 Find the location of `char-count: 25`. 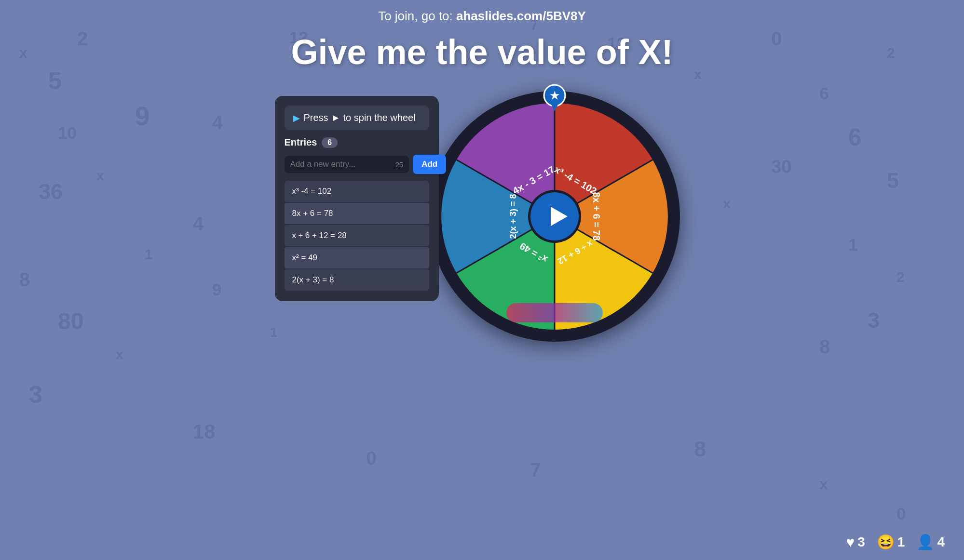

char-count: 25 is located at coordinates (399, 165).